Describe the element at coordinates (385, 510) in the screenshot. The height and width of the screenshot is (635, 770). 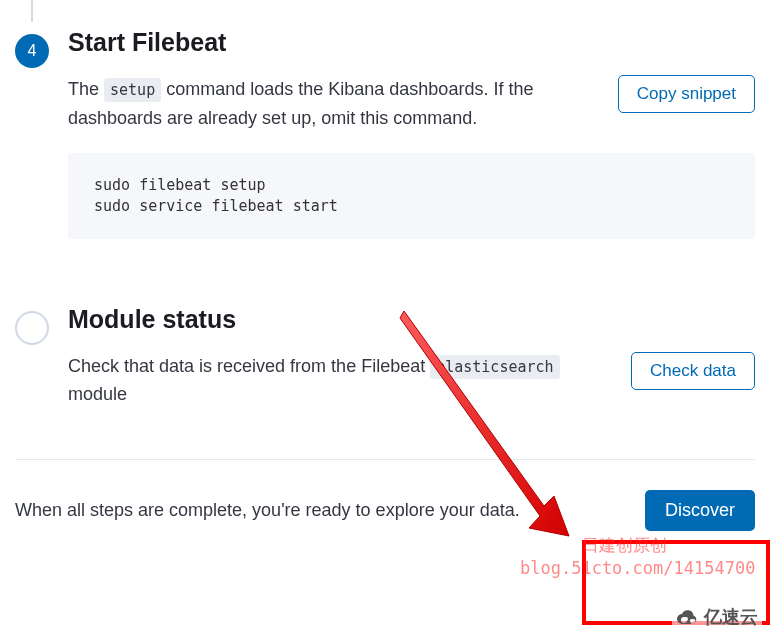
I see `footer-row: When all steps are complete, you're read…` at that location.